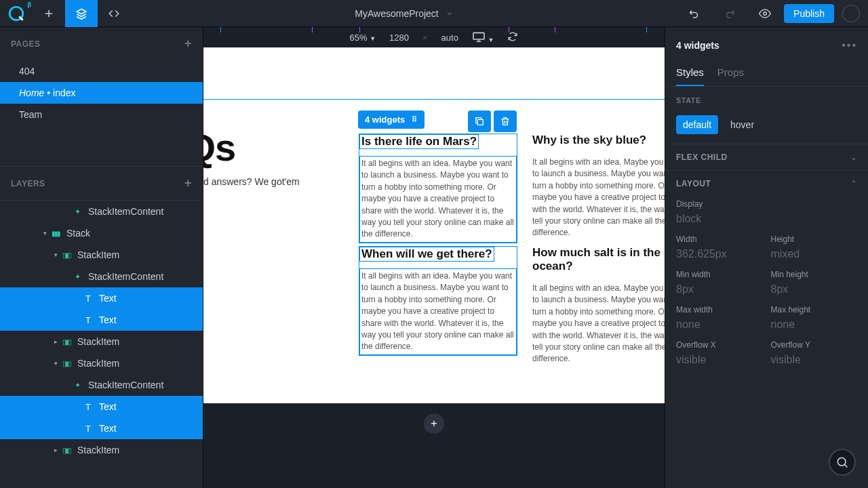 The height and width of the screenshot is (488, 868). I want to click on prop-minheight-value: 8px, so click(814, 289).